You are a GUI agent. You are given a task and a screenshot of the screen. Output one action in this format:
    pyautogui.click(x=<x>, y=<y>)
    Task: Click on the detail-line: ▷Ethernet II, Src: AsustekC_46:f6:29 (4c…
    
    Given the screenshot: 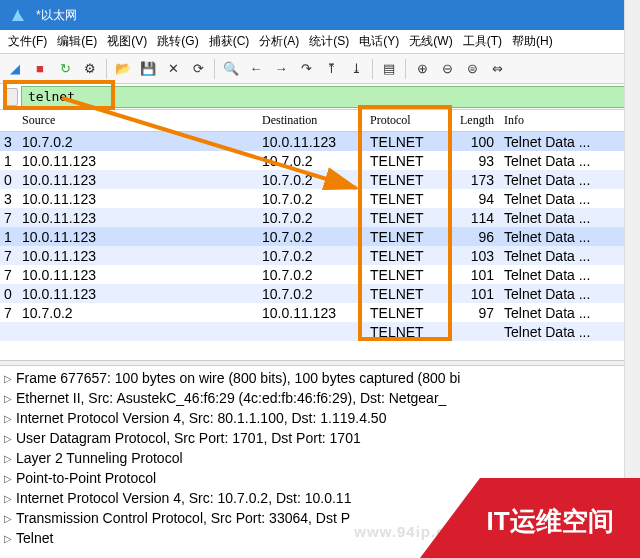 What is the action you would take?
    pyautogui.click(x=320, y=398)
    